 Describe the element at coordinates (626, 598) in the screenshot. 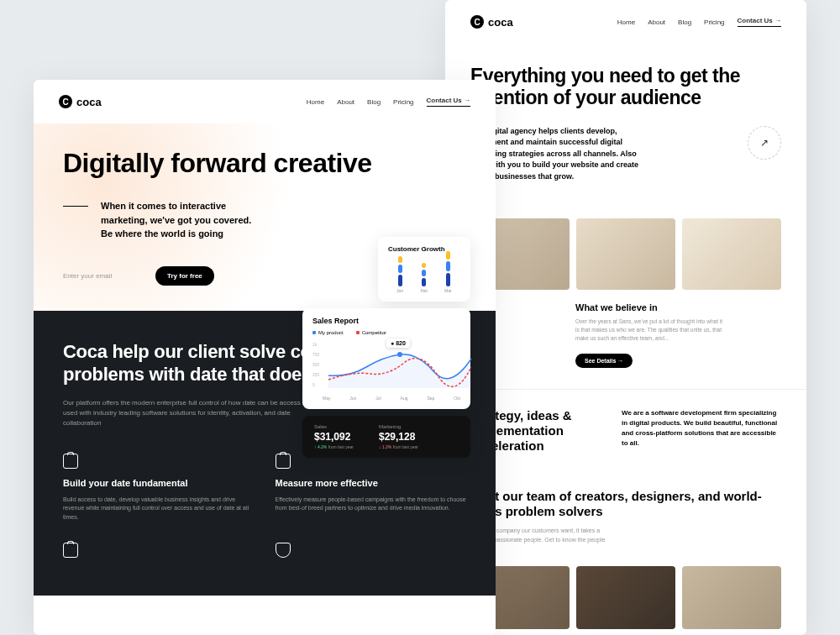

I see `team-images` at that location.